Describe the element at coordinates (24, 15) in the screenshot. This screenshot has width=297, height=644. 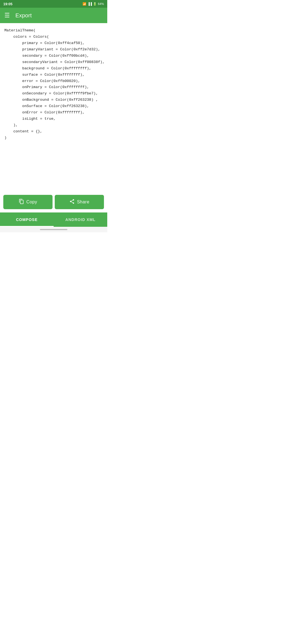
I see `app-title: Export` at that location.